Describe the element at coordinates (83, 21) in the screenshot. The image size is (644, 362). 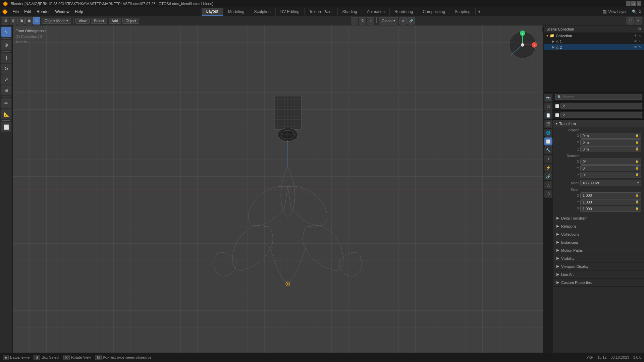
I see `view-menu: View` at that location.